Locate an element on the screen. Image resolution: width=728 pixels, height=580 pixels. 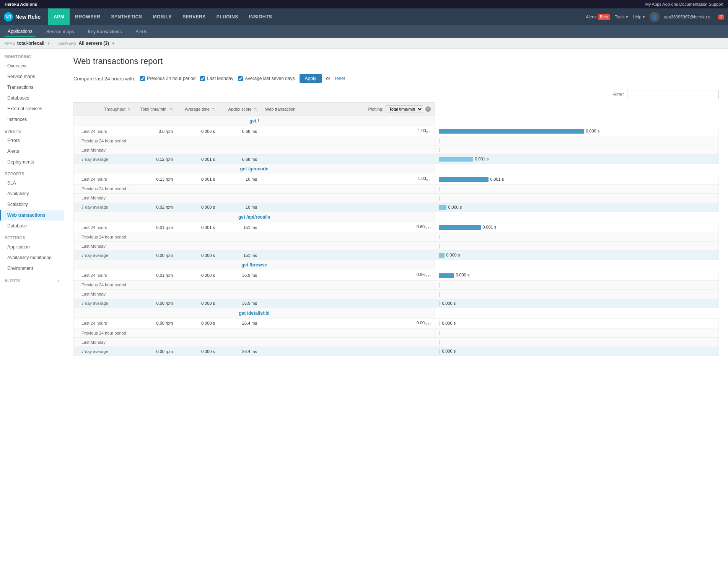
sidebar-item-environment: Environment is located at coordinates (32, 268).